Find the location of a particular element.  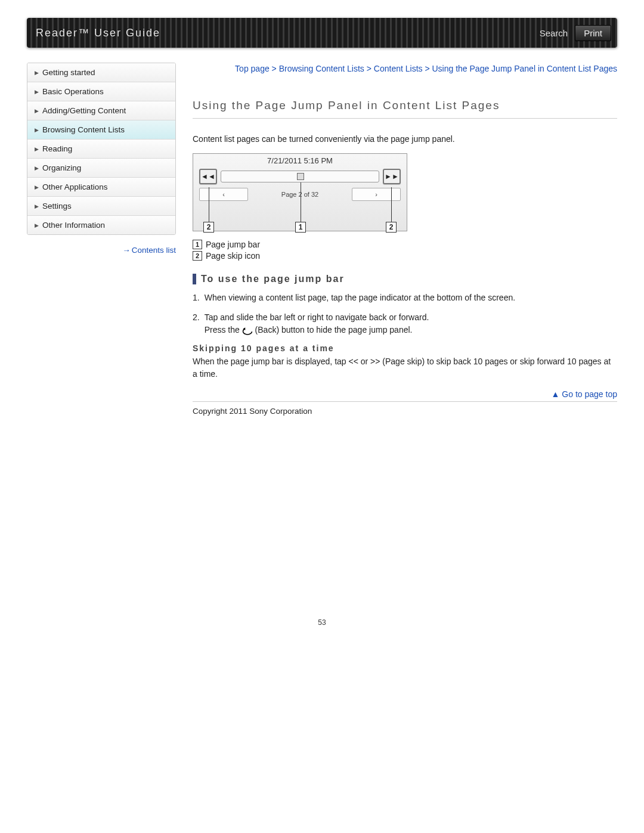

copyright: Copyright 2011 Sony Corporation is located at coordinates (405, 411).